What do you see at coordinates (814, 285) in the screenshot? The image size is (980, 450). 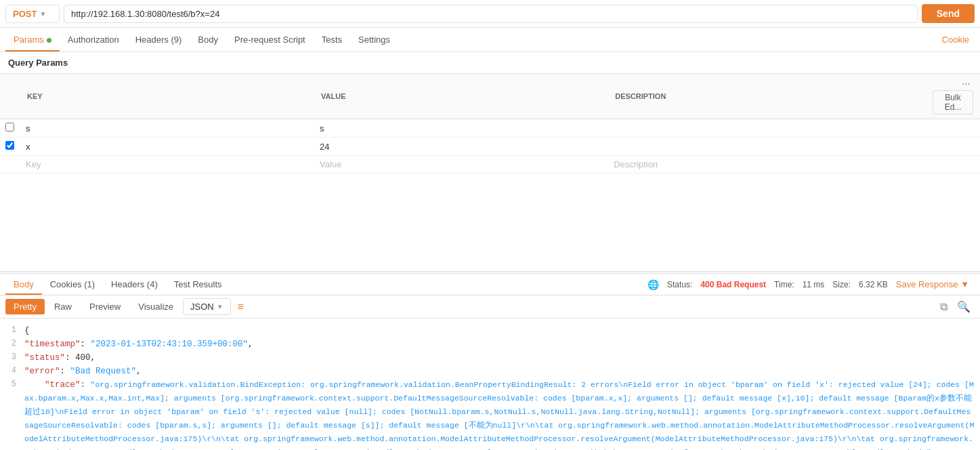 I see `time-value: 11 ms` at bounding box center [814, 285].